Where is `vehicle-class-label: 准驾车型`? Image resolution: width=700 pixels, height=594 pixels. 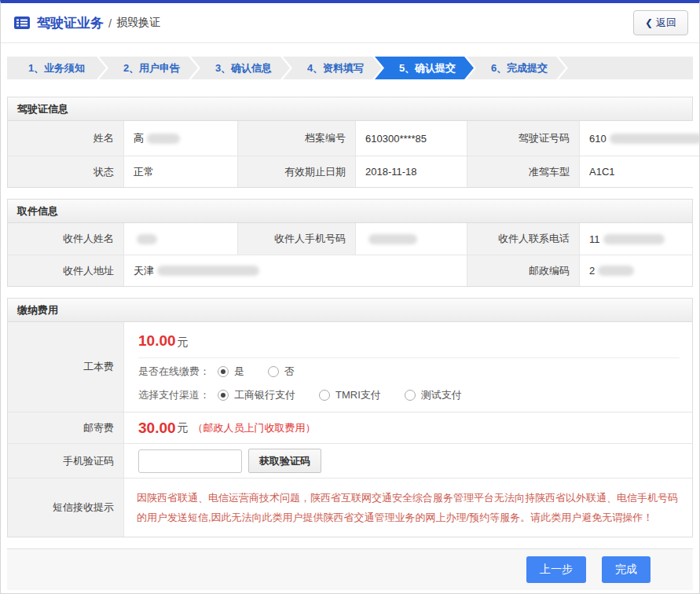 vehicle-class-label: 准驾车型 is located at coordinates (523, 171).